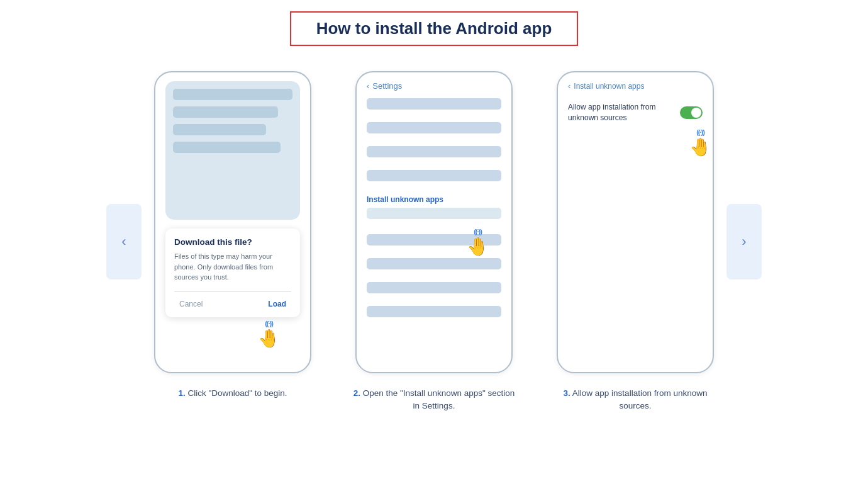  What do you see at coordinates (434, 29) in the screenshot?
I see `page-title: How to install the Android app` at bounding box center [434, 29].